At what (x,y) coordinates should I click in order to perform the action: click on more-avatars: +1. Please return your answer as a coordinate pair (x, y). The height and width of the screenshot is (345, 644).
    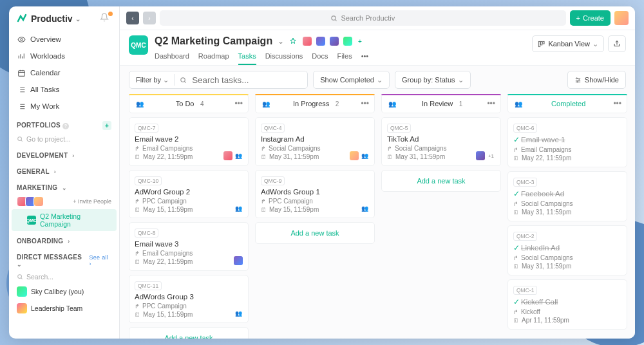
    Looking at the image, I should click on (491, 156).